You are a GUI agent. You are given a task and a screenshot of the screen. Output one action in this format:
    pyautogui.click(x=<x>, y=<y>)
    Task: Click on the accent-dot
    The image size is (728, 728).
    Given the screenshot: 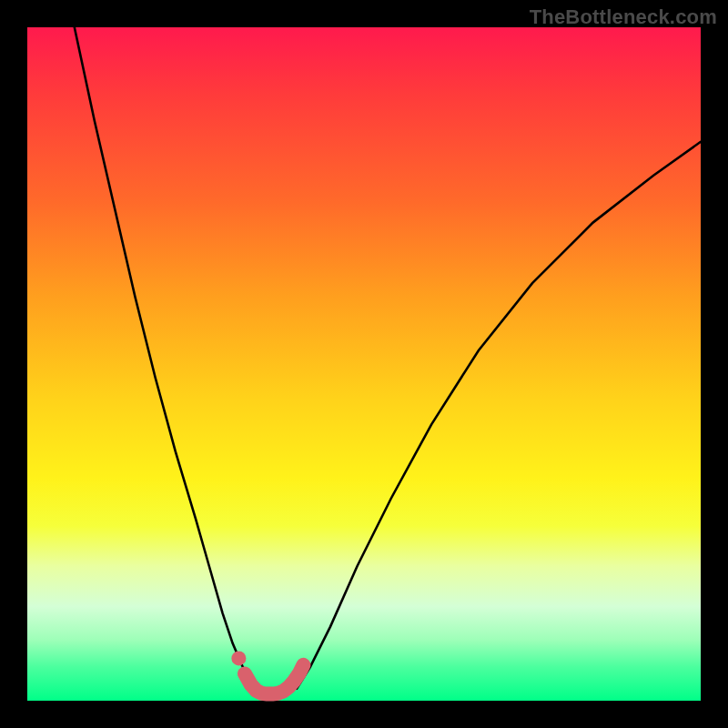 What is the action you would take?
    pyautogui.click(x=238, y=658)
    